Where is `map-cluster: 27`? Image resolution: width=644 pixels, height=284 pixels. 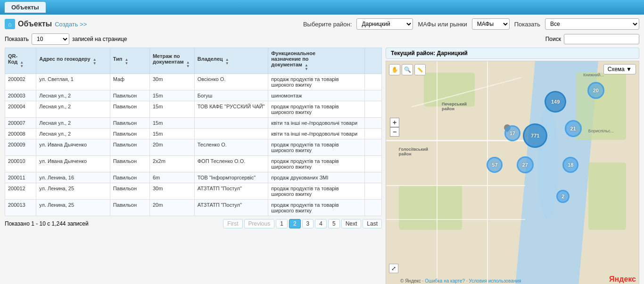
map-cluster: 27 is located at coordinates (525, 165).